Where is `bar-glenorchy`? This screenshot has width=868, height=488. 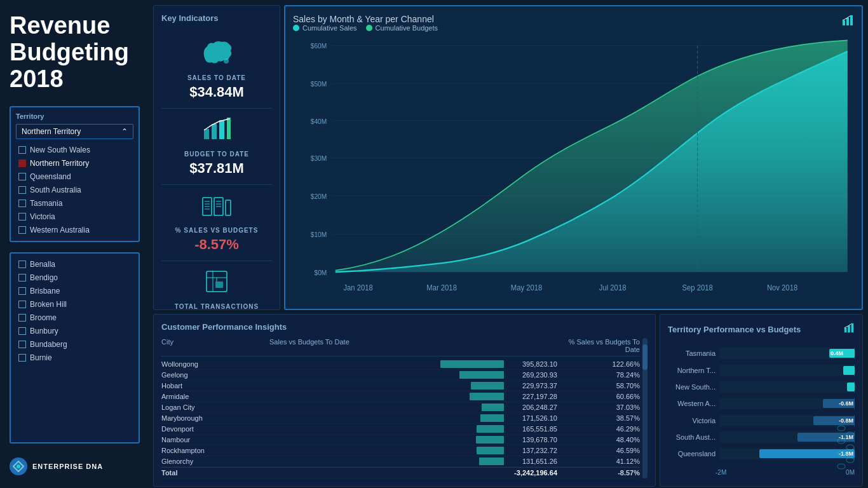
bar-glenorchy is located at coordinates (492, 461).